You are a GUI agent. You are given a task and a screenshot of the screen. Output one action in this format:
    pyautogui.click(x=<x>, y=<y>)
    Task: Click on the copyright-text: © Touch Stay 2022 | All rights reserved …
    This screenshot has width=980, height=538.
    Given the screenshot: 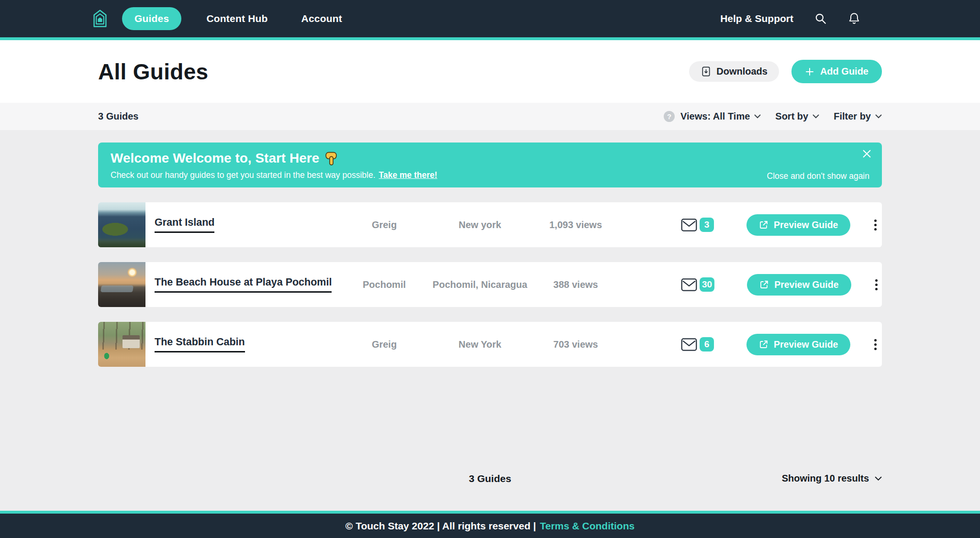 What is the action you would take?
    pyautogui.click(x=441, y=526)
    